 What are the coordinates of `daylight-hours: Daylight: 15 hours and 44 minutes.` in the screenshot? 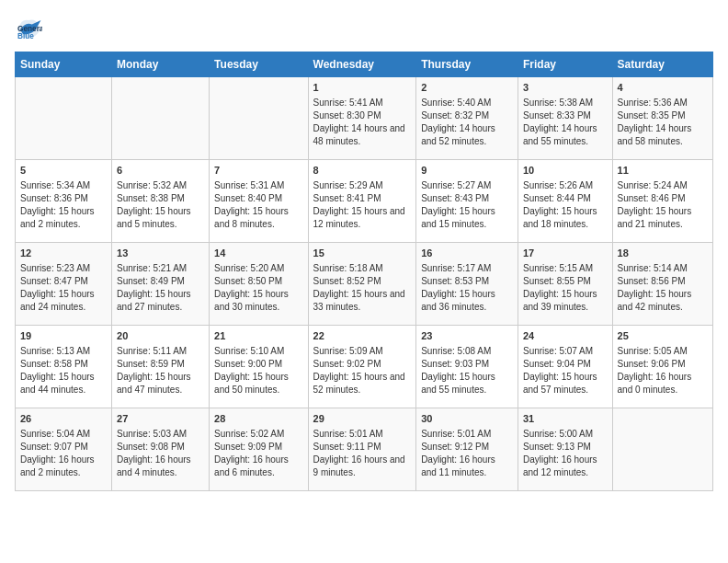 It's located at (63, 384).